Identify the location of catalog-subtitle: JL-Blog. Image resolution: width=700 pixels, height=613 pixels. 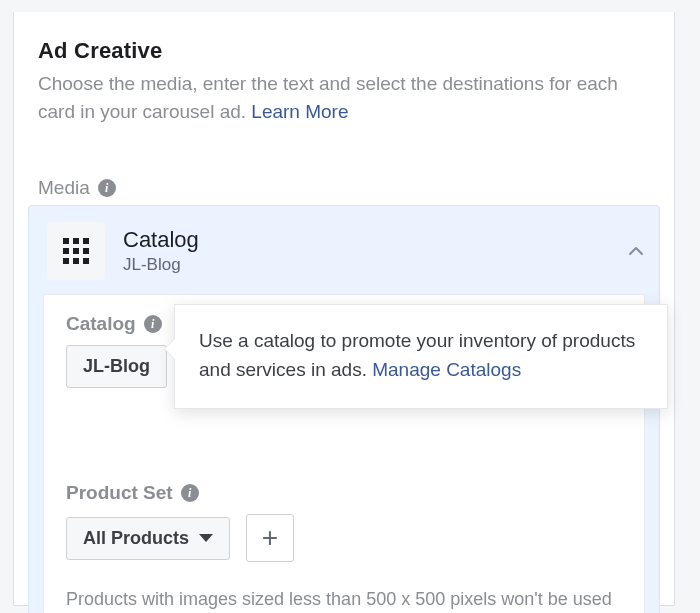
(161, 265).